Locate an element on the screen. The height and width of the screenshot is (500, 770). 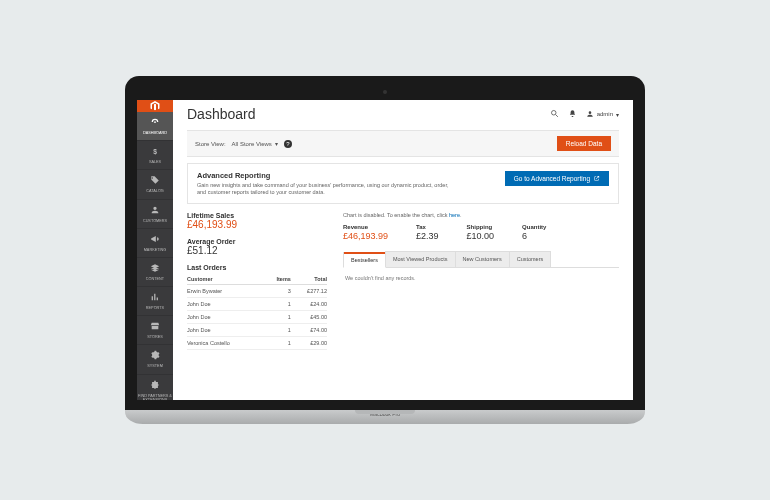
sidebar-item-reports: REPORTS is located at coordinates (155, 302).